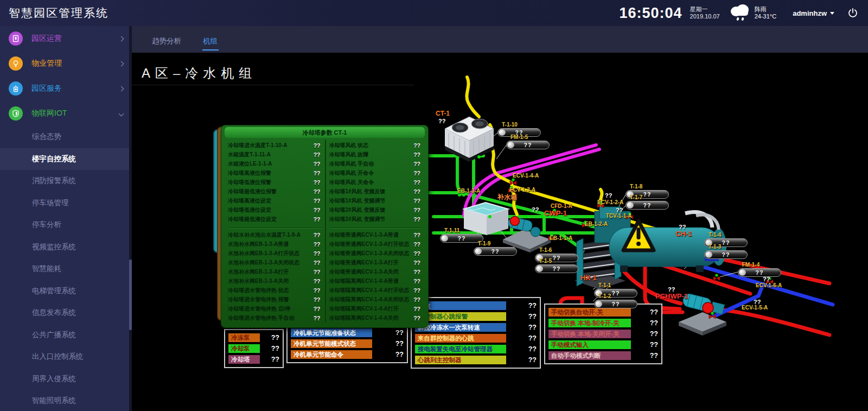  What do you see at coordinates (364, 272) in the screenshot?
I see `param-label: 冷却塔旁通阀ECV-1-3-A关闭` at bounding box center [364, 272].